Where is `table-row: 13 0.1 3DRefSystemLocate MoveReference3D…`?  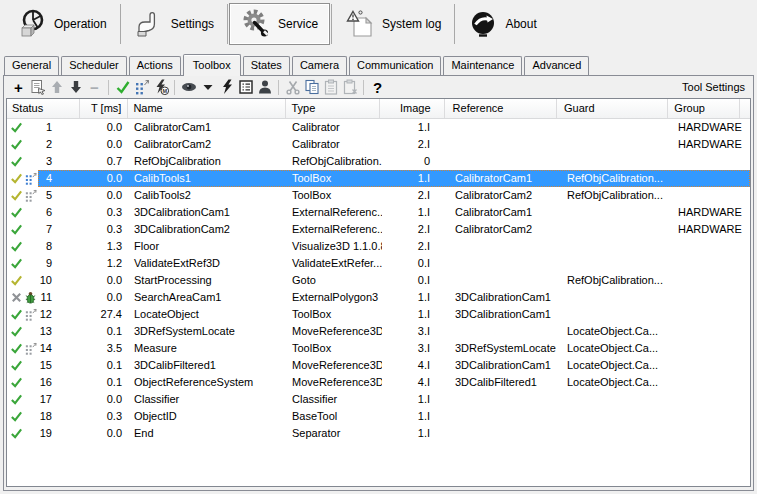 table-row: 13 0.1 3DRefSystemLocate MoveReference3D… is located at coordinates (378, 332).